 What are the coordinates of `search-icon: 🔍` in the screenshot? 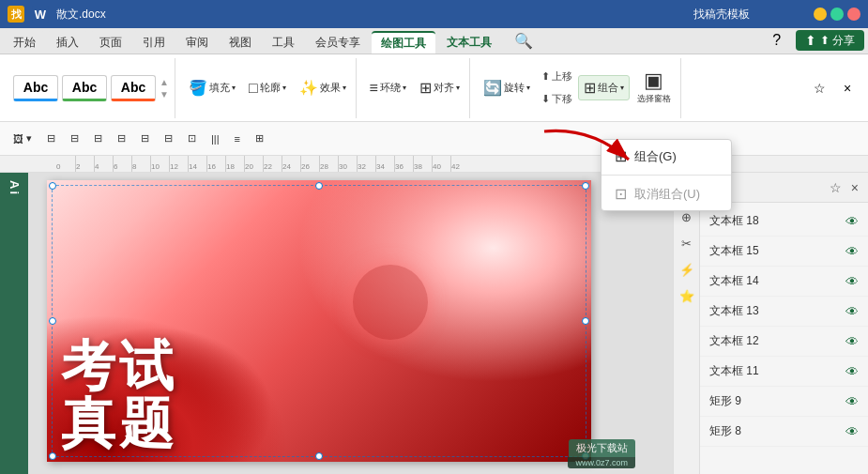 It's located at (524, 40).